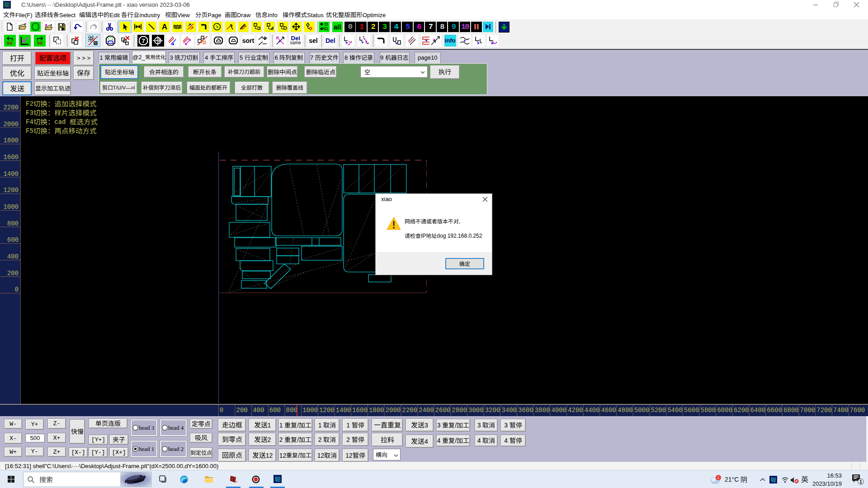 The width and height of the screenshot is (868, 488). I want to click on svg-text: 3600, so click(526, 410).